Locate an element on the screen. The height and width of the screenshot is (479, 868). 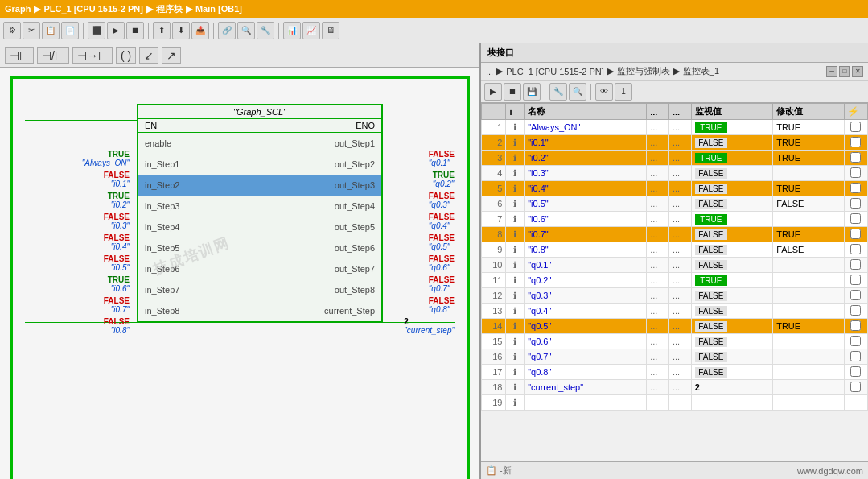
table-row: 8ℹ"i0.7"......FALSETRUE is located at coordinates (675, 235).